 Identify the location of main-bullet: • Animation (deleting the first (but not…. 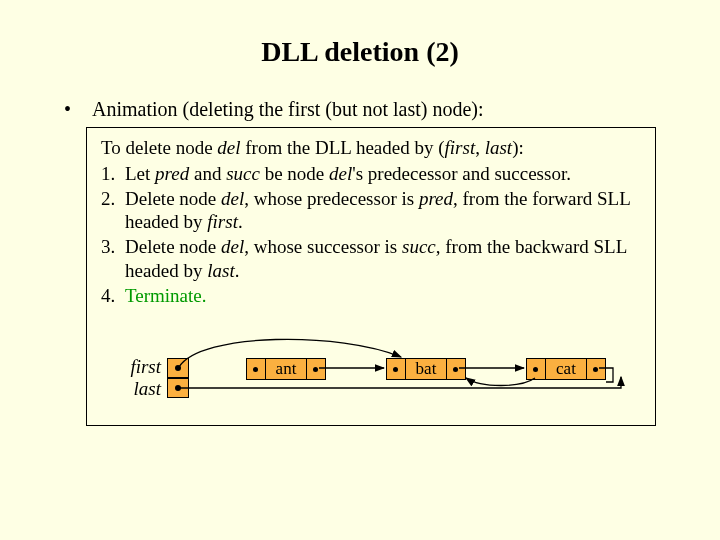
(360, 110).